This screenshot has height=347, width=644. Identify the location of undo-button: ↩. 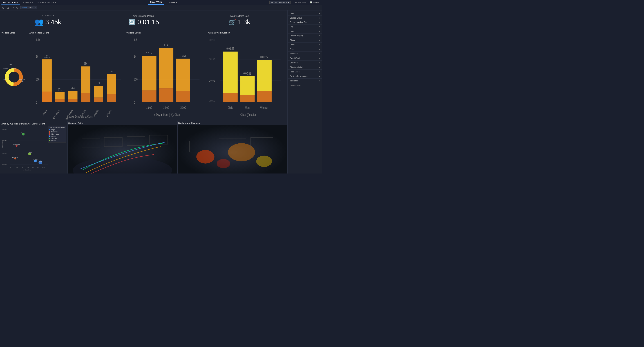
(12, 8).